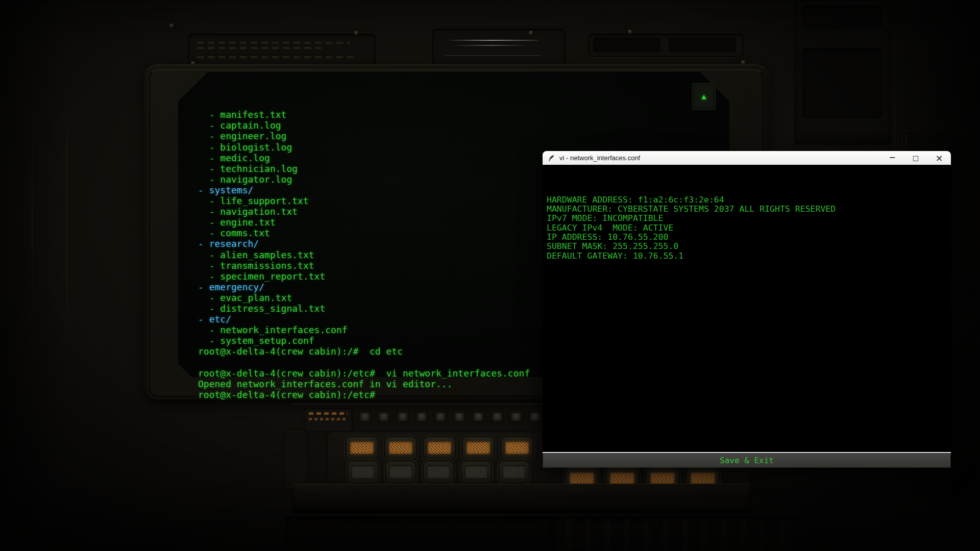 The width and height of the screenshot is (980, 551). Describe the element at coordinates (364, 244) in the screenshot. I see `terminal-line: - research/` at that location.